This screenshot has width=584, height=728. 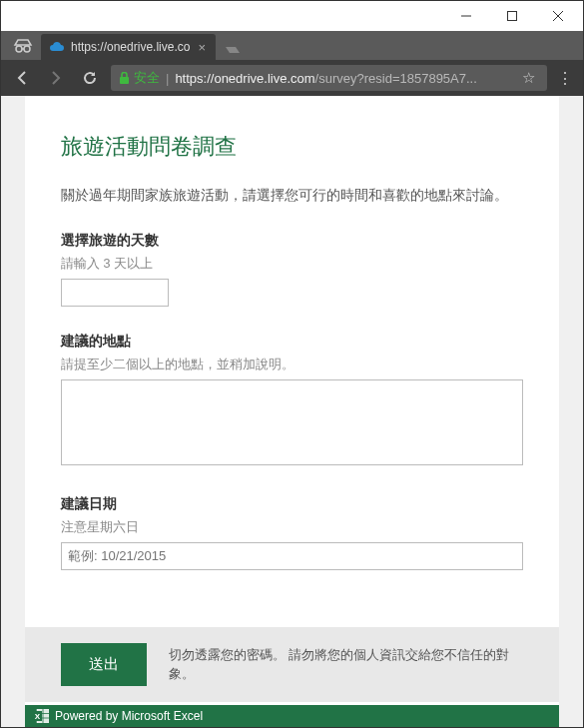 What do you see at coordinates (22, 78) in the screenshot?
I see `back-button` at bounding box center [22, 78].